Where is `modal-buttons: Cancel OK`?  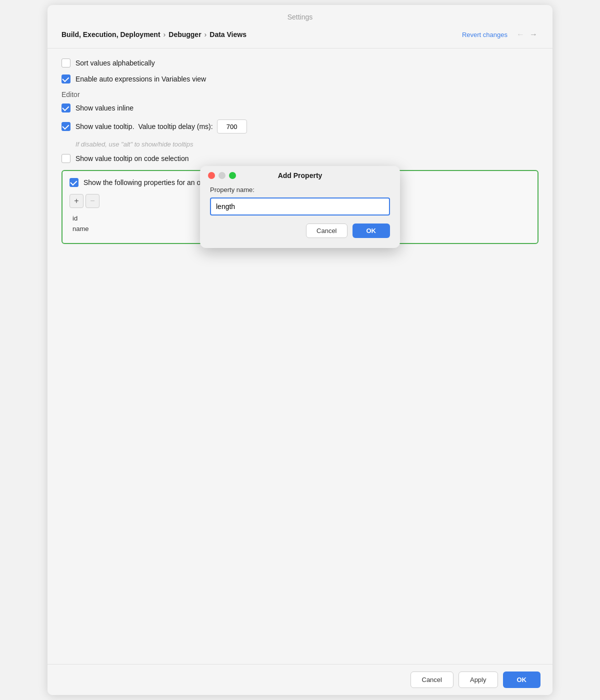 modal-buttons: Cancel OK is located at coordinates (300, 231).